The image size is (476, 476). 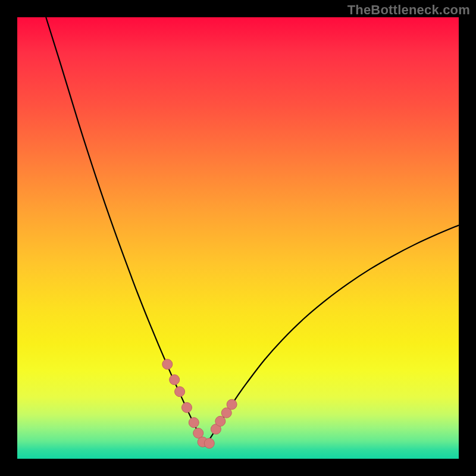 I want to click on marker-group, so click(x=200, y=404).